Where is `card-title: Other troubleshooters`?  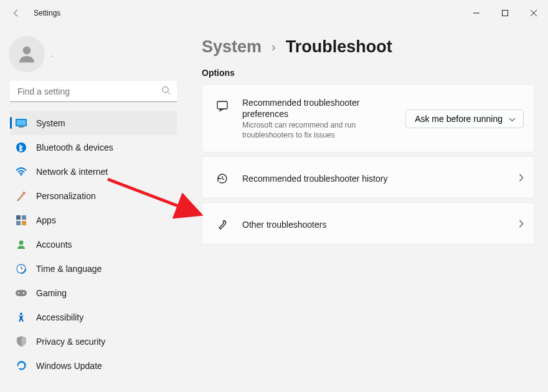
card-title: Other troubleshooters is located at coordinates (374, 225).